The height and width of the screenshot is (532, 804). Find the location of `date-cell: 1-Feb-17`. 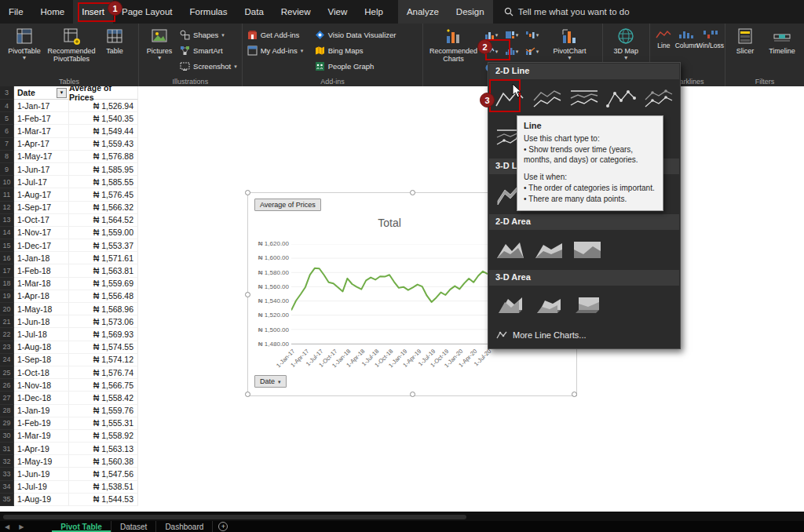

date-cell: 1-Feb-17 is located at coordinates (42, 118).